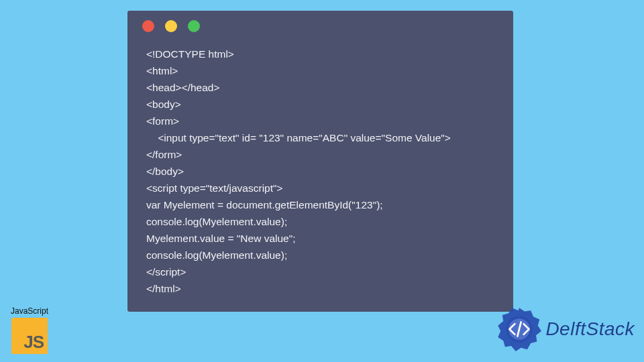 Image resolution: width=644 pixels, height=362 pixels. What do you see at coordinates (321, 26) in the screenshot?
I see `window-titlebar` at bounding box center [321, 26].